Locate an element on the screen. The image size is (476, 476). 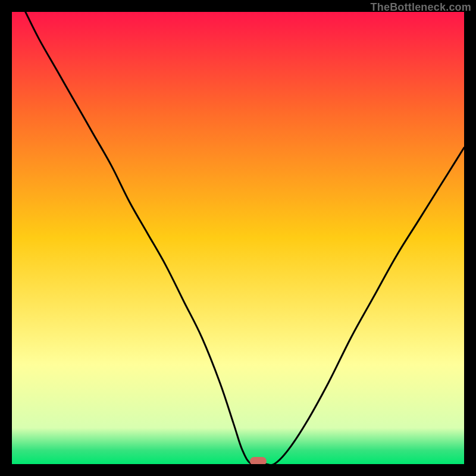
watermark-text: TheBottleneck.com is located at coordinates (421, 7).